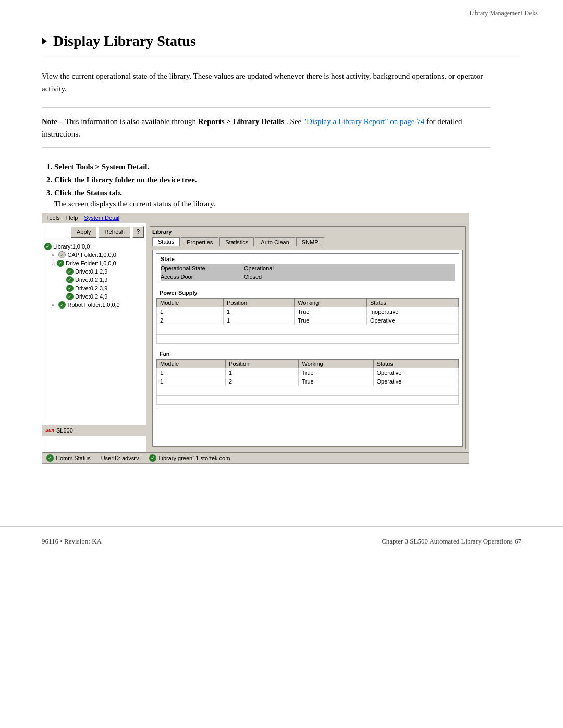  Describe the element at coordinates (288, 180) in the screenshot. I see `step-2: Click the Library folder on the device t…` at that location.